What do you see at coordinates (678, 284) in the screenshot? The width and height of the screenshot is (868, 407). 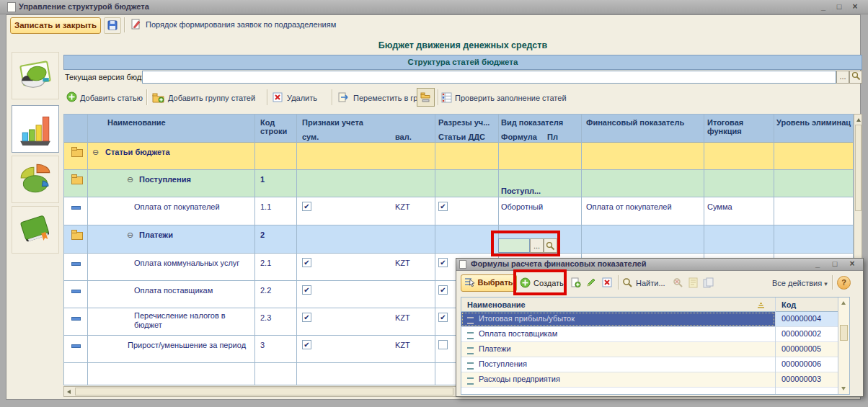 I see `cancel-search-icon` at bounding box center [678, 284].